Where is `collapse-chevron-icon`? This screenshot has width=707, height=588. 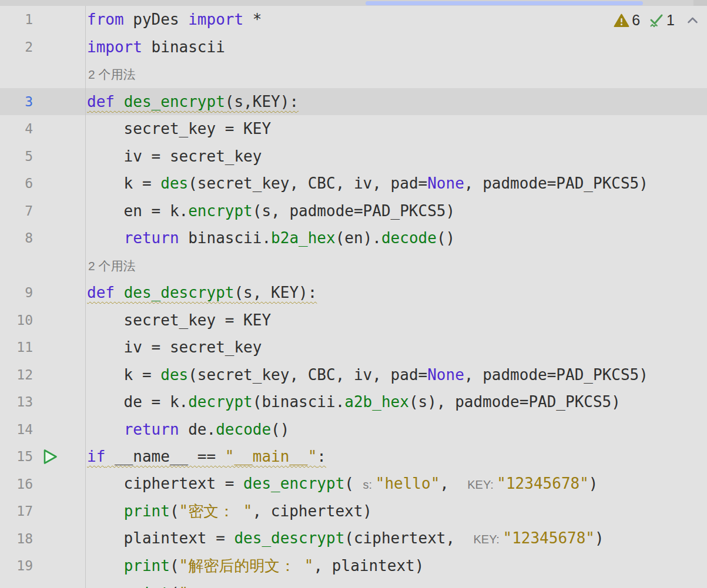 collapse-chevron-icon is located at coordinates (692, 20).